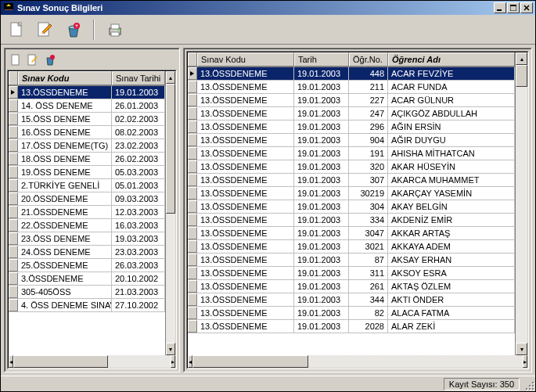 This screenshot has height=392, width=536. I want to click on resize-grip, so click(529, 385).